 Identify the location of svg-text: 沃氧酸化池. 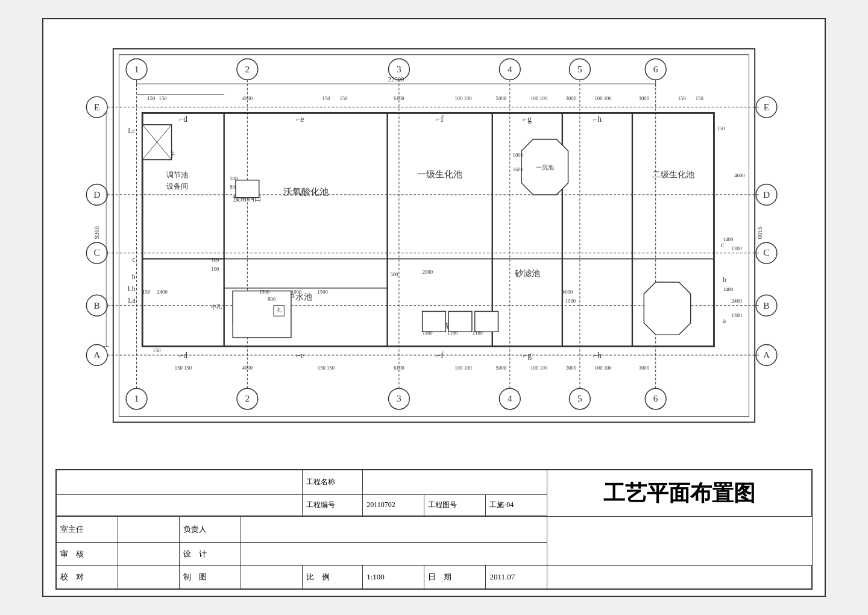
(306, 192).